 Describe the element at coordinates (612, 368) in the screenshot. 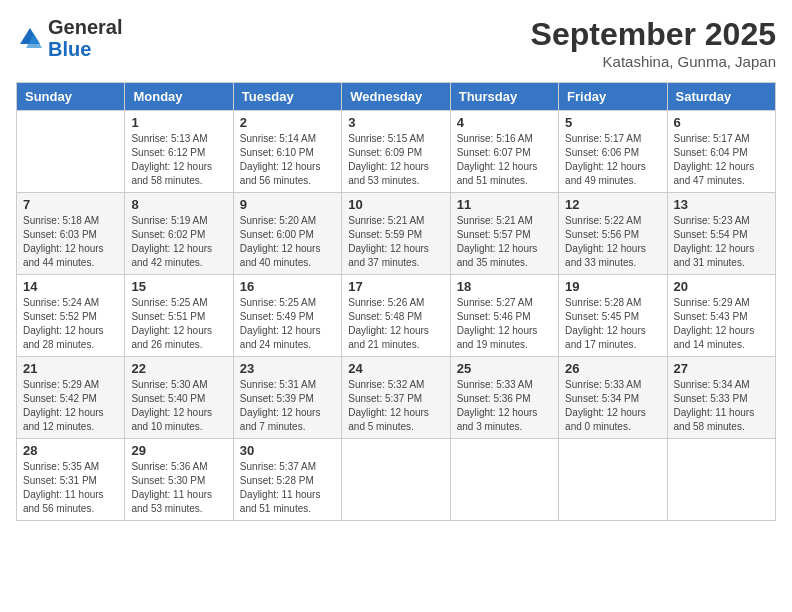

I see `day-number: 26` at that location.